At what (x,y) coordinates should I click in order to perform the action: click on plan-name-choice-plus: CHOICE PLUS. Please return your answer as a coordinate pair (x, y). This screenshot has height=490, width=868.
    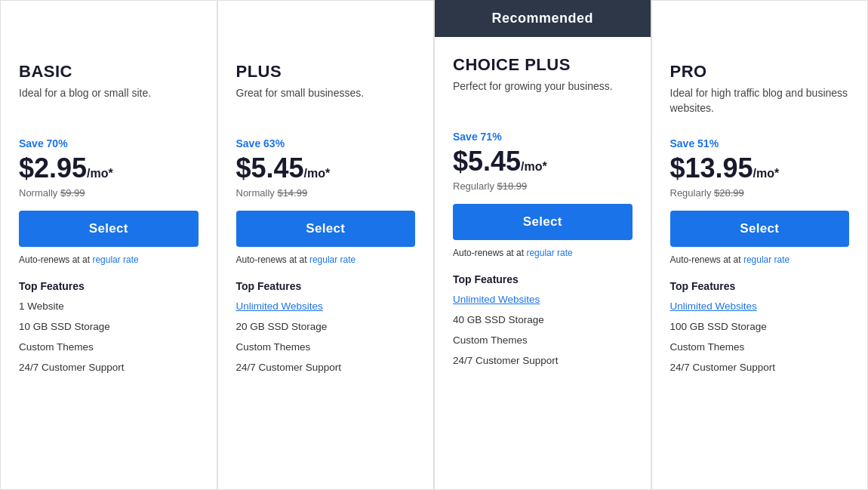
    Looking at the image, I should click on (543, 65).